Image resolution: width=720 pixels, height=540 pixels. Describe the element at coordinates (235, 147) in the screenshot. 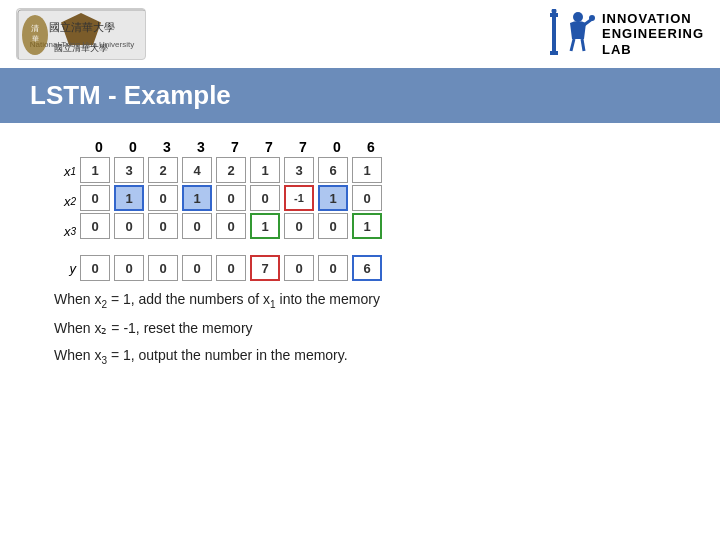

I see `top-num-4: 7` at that location.